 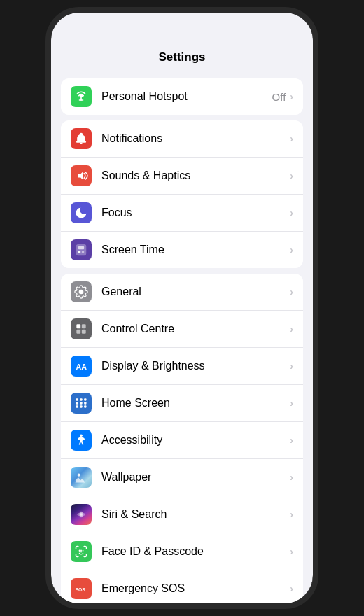 What do you see at coordinates (81, 589) in the screenshot?
I see `svg-text: SOS` at bounding box center [81, 589].